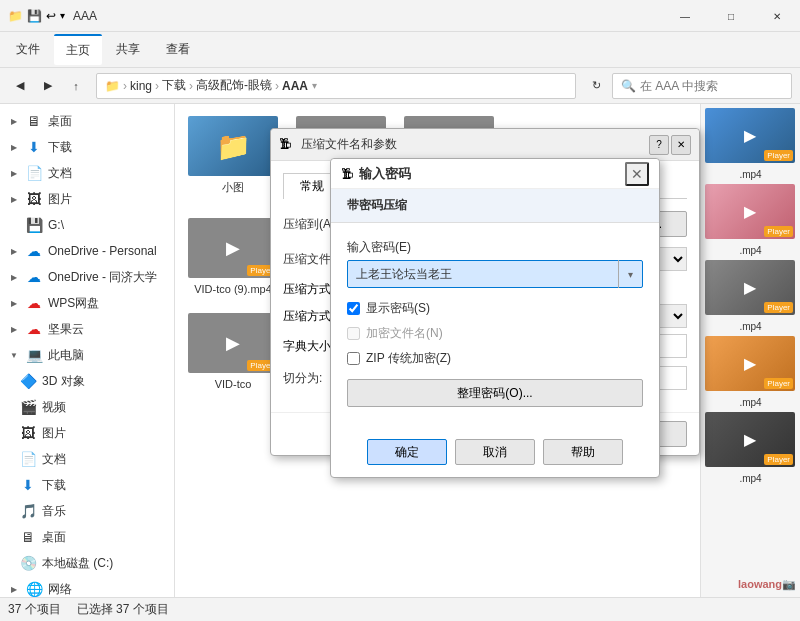 This screenshot has width=800, height=621. I want to click on outer-dialog-help-btn: ?, so click(659, 145).